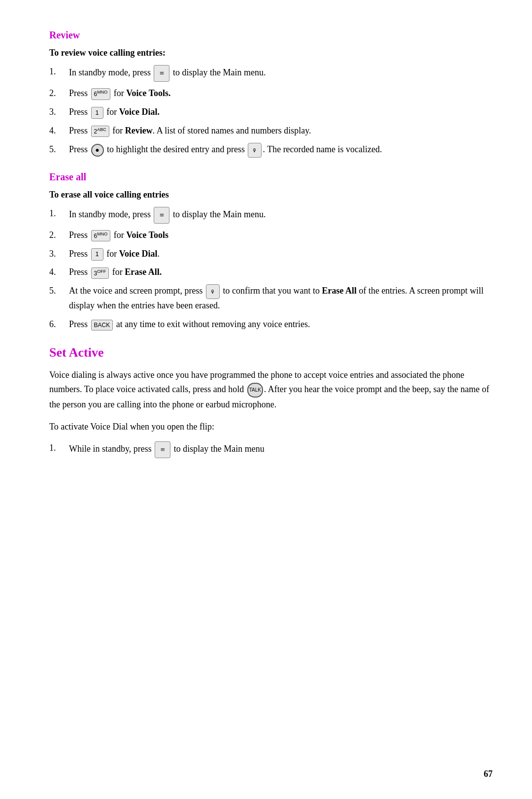  I want to click on review-section: Review To review voice calling entries: …, so click(271, 94).